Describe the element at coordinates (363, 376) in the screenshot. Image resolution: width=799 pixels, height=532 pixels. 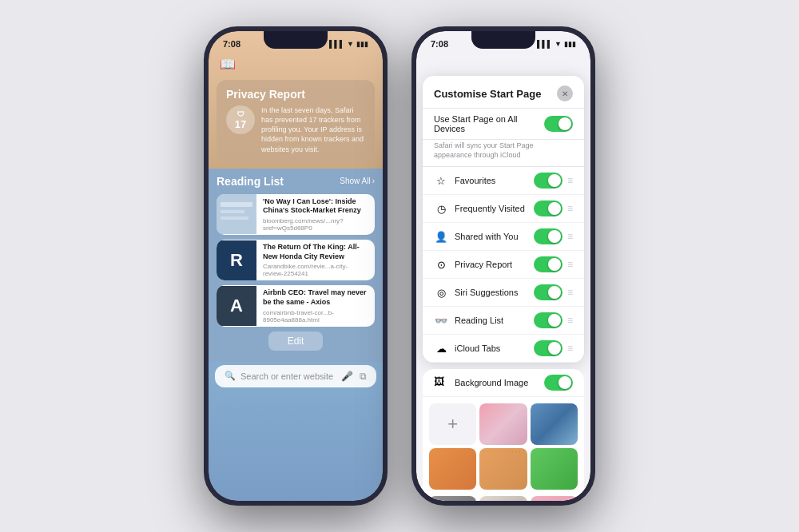
I see `tabs-icon: ⧉` at that location.